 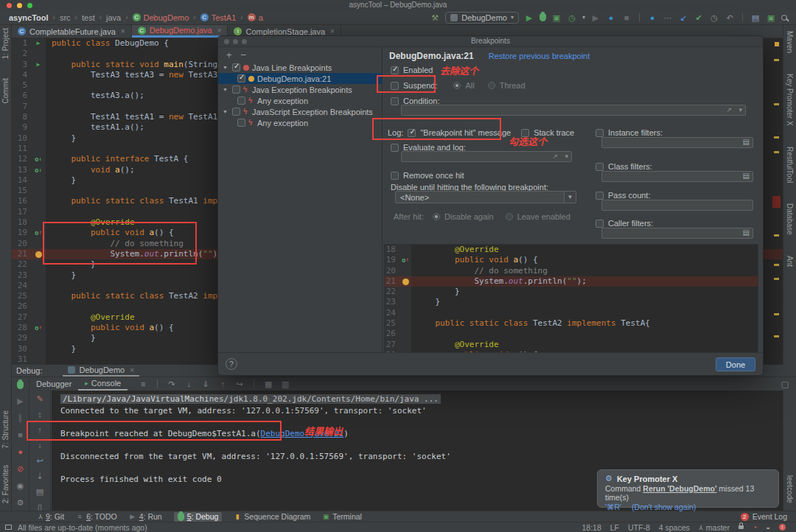 What do you see at coordinates (677, 233) in the screenshot?
I see `caller-filters-field: ▤` at bounding box center [677, 233].